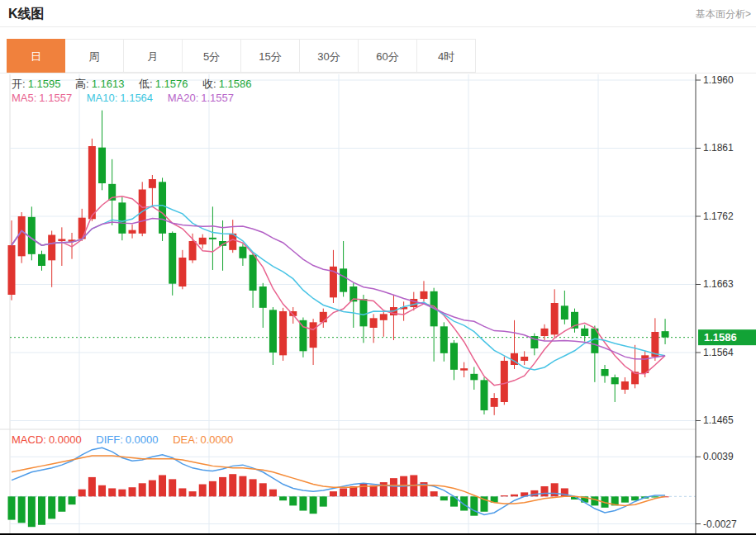  I want to click on diff-value: 0.0000, so click(142, 439).